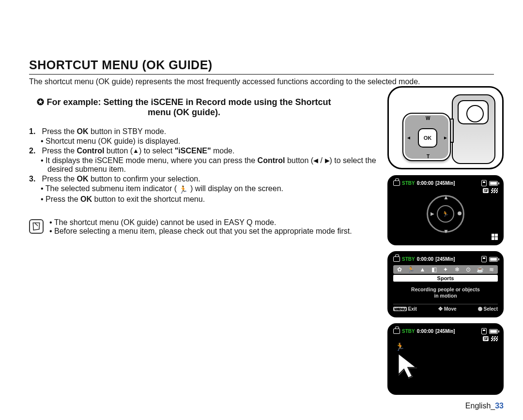 The width and height of the screenshot is (523, 420). I want to click on ok-pad-w: W, so click(428, 118).